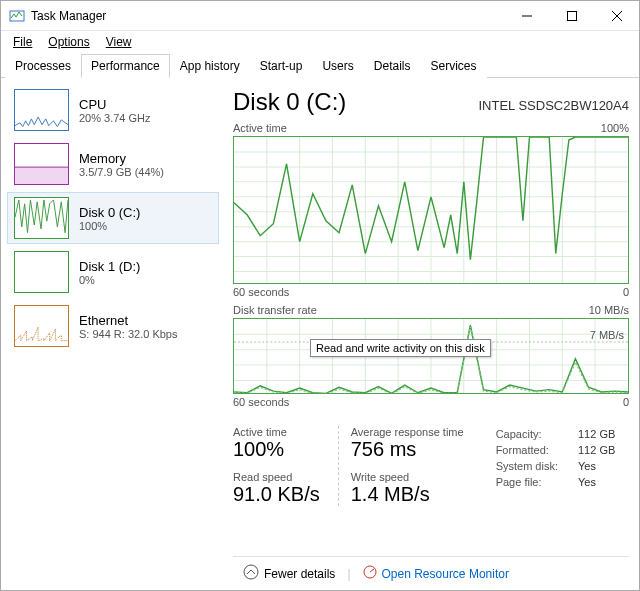 The image size is (640, 591). I want to click on tab-services: Services, so click(453, 66).